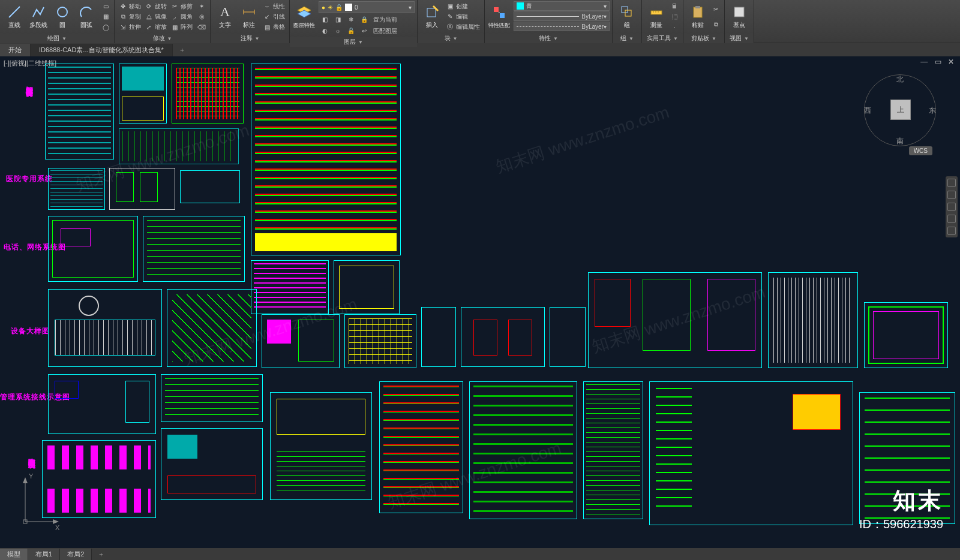 Image resolution: width=960 pixels, height=560 pixels. What do you see at coordinates (351, 31) in the screenshot?
I see `layer-tool-7: 🔓` at bounding box center [351, 31].